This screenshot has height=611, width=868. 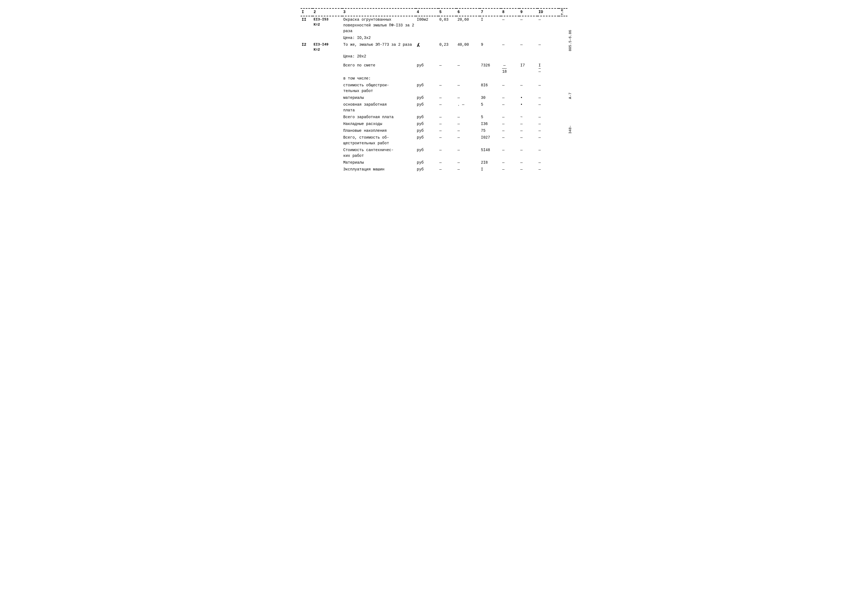 I want to click on col-header-7: 7, so click(x=490, y=12).